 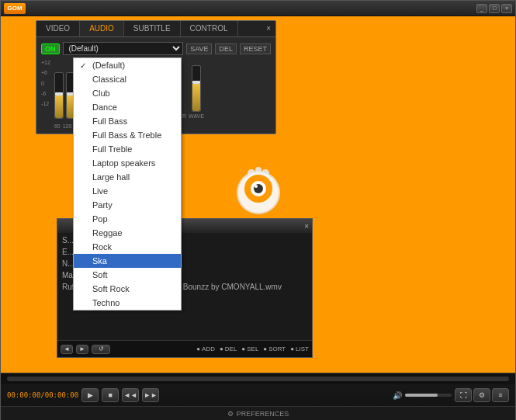 What do you see at coordinates (90, 395) in the screenshot?
I see `play-button: ▶` at bounding box center [90, 395].